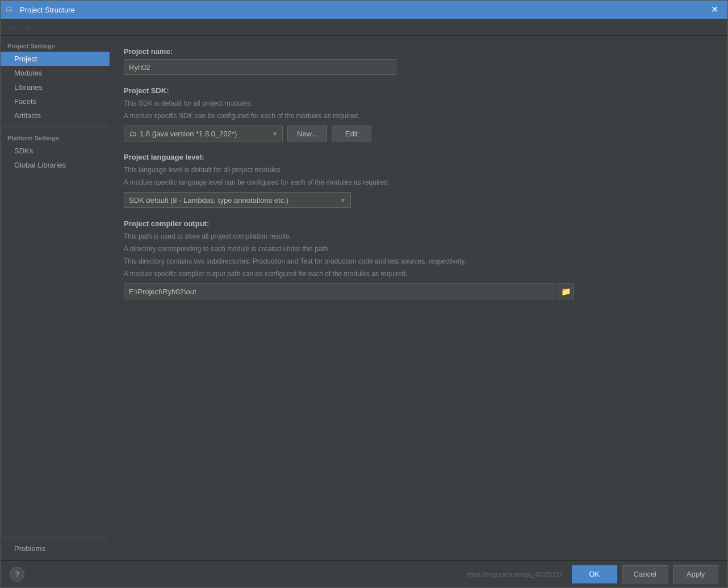 The image size is (728, 588). What do you see at coordinates (645, 574) in the screenshot?
I see `cancel-button: Cancel` at bounding box center [645, 574].